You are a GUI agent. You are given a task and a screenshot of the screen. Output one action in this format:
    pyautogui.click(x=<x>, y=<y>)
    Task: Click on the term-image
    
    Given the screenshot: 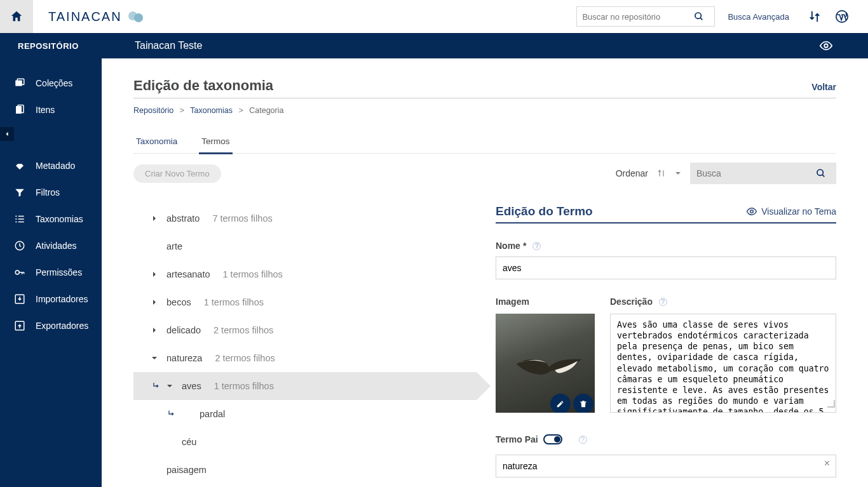 What is the action you would take?
    pyautogui.click(x=545, y=363)
    